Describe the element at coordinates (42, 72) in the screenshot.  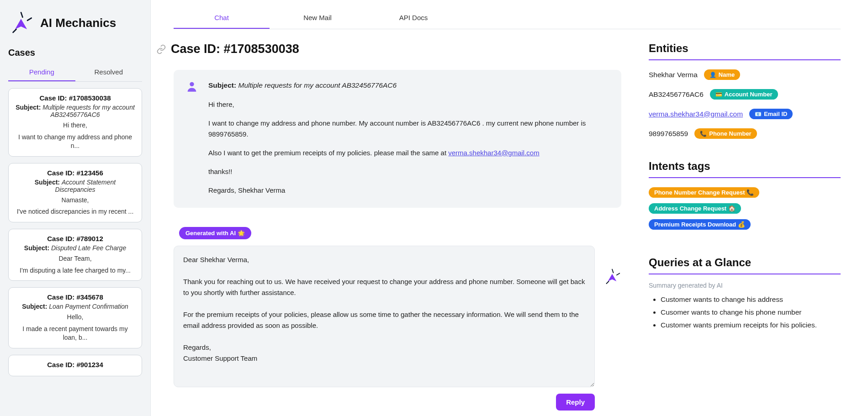
I see `sidebar-tab-pending: Pending` at that location.